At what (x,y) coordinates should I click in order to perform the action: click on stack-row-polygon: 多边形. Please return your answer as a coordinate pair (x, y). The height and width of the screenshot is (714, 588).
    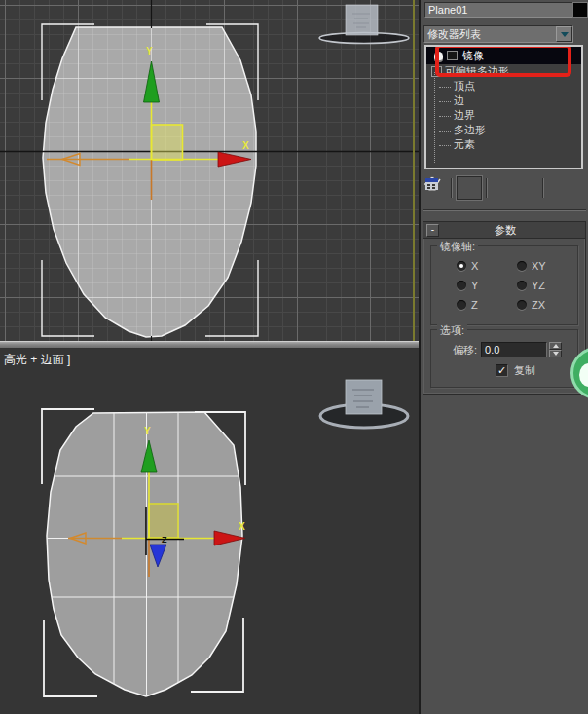
    Looking at the image, I should click on (504, 131).